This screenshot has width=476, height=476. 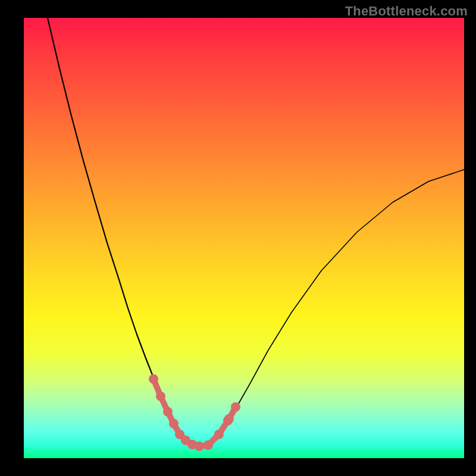 I want to click on highlight-markers, so click(x=195, y=413).